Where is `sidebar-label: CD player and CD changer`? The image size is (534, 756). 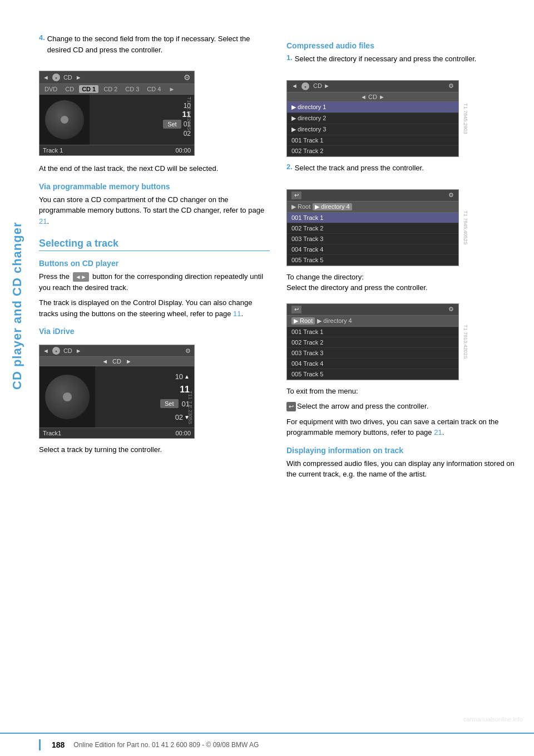
sidebar-label: CD player and CD changer is located at coordinates (17, 223).